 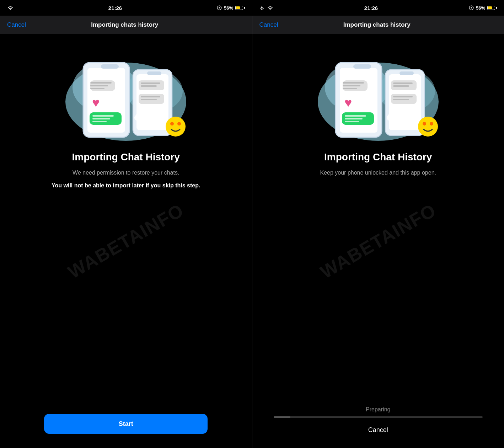 I want to click on left-status-icons, so click(x=10, y=8).